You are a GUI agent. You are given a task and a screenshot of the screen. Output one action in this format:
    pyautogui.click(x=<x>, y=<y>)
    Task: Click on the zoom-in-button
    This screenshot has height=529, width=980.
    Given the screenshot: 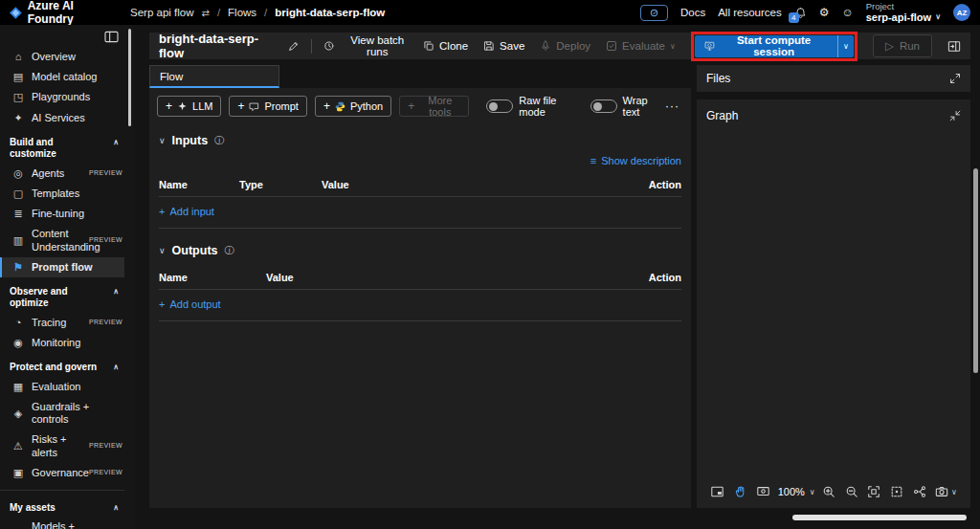 What is the action you would take?
    pyautogui.click(x=829, y=492)
    